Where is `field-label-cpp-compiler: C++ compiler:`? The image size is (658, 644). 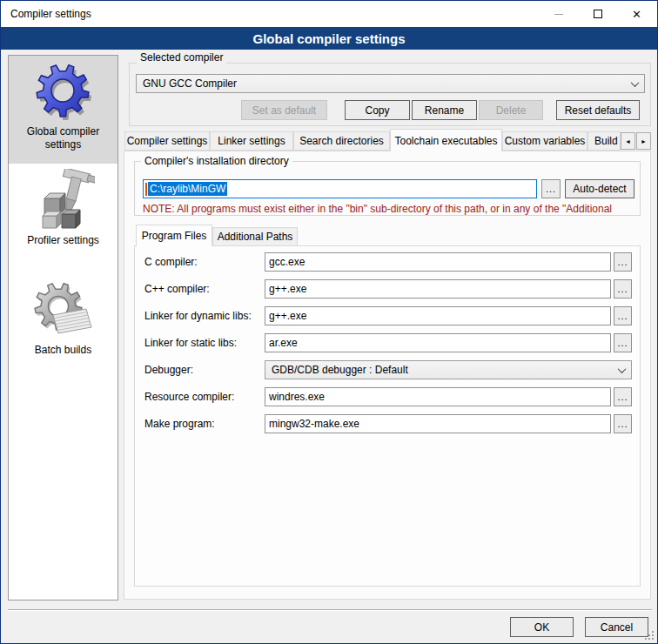
field-label-cpp-compiler: C++ compiler: is located at coordinates (178, 289).